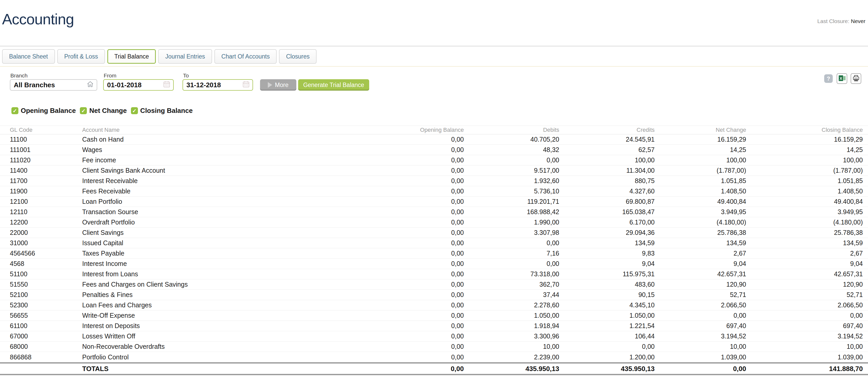 The height and width of the screenshot is (377, 868). What do you see at coordinates (225, 264) in the screenshot?
I see `account-name: Interest Income` at bounding box center [225, 264].